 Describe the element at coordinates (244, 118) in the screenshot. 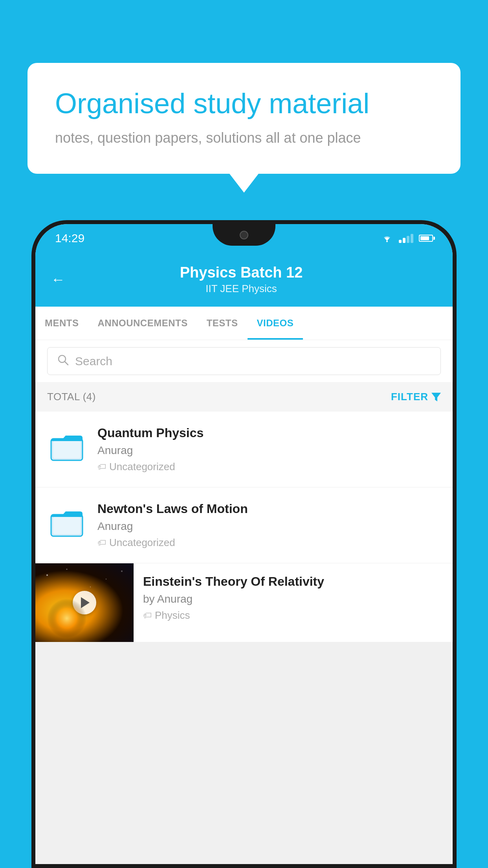

I see `speech-bubble: Organised study material notes, question…` at that location.